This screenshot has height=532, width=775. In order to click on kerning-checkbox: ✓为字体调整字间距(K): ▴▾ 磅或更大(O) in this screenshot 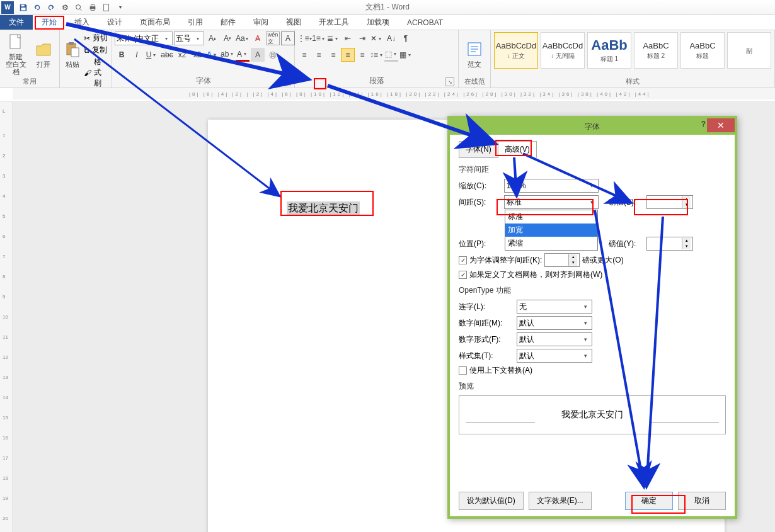, I will do `click(592, 260)`.